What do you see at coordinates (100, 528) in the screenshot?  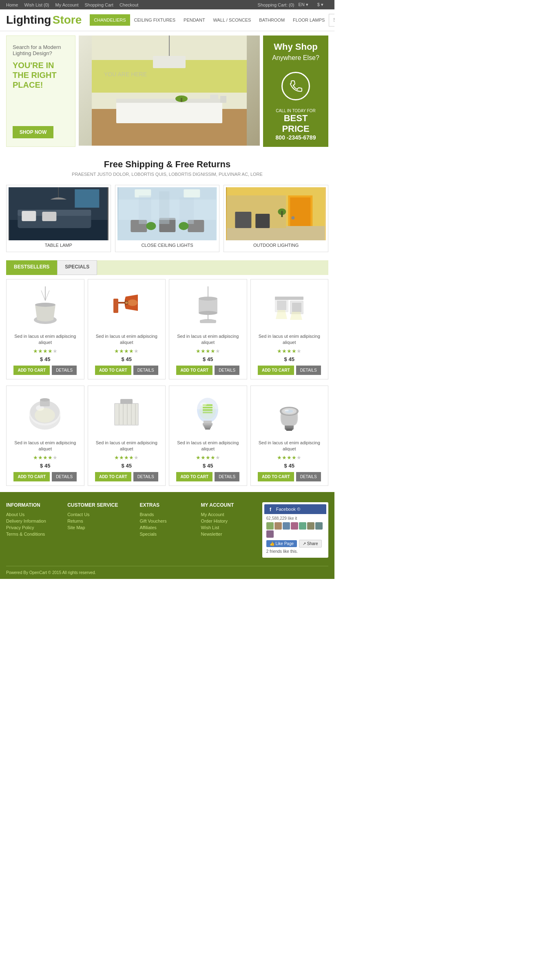 I see `footer-sitemap: Site Map` at bounding box center [100, 528].